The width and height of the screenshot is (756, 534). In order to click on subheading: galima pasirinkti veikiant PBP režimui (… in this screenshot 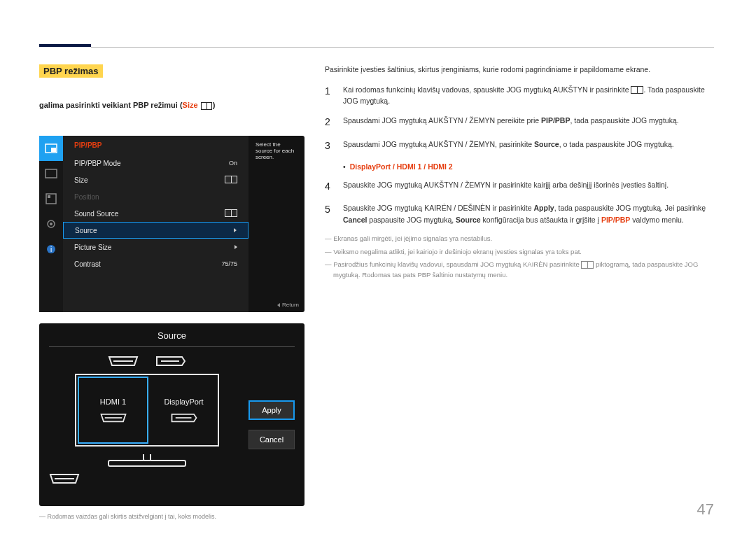, I will do `click(127, 105)`.